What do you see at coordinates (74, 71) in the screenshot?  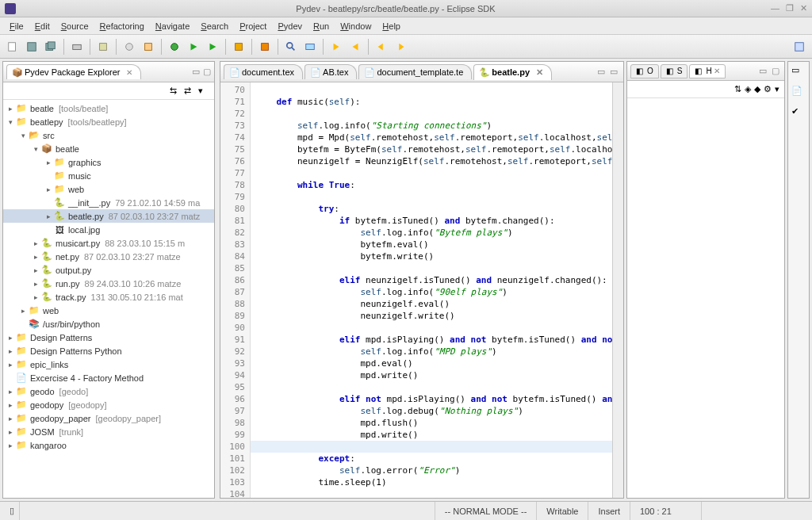 I see `package-explorer-tab: 📦 Pydev Package Explorer ✕` at bounding box center [74, 71].